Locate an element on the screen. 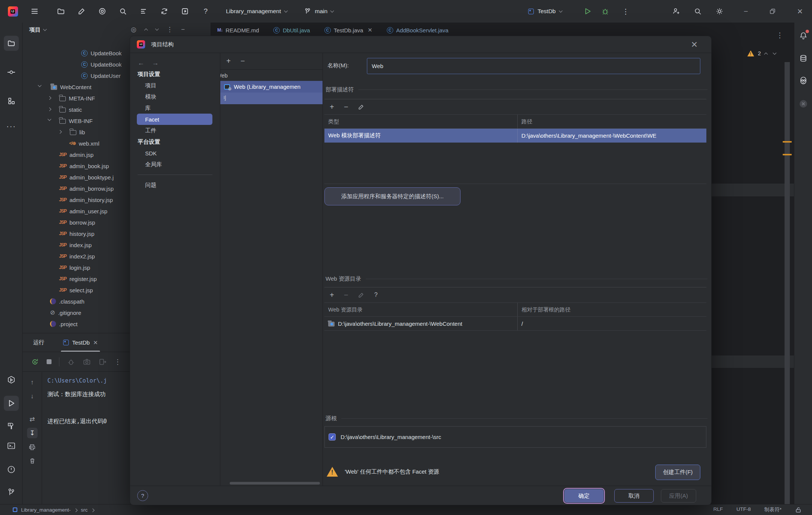 The image size is (812, 515). project-widget-icon is located at coordinates (61, 11).